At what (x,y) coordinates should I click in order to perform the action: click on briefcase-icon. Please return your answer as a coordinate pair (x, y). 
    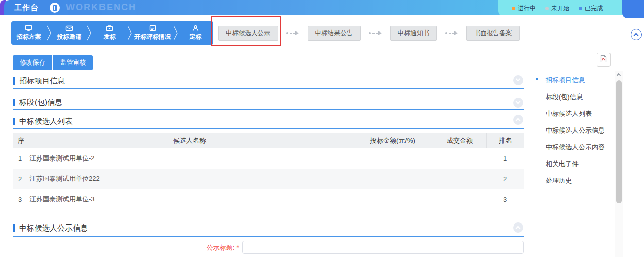
    Looking at the image, I should click on (110, 28).